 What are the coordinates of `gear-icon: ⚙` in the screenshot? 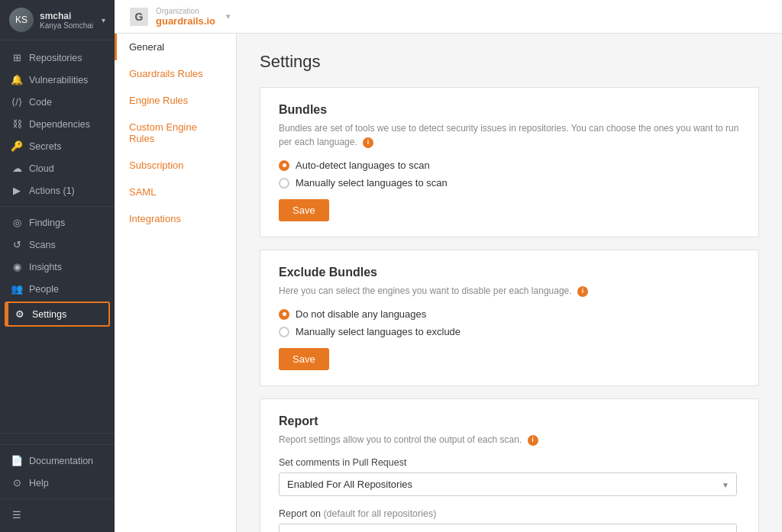 It's located at (20, 314).